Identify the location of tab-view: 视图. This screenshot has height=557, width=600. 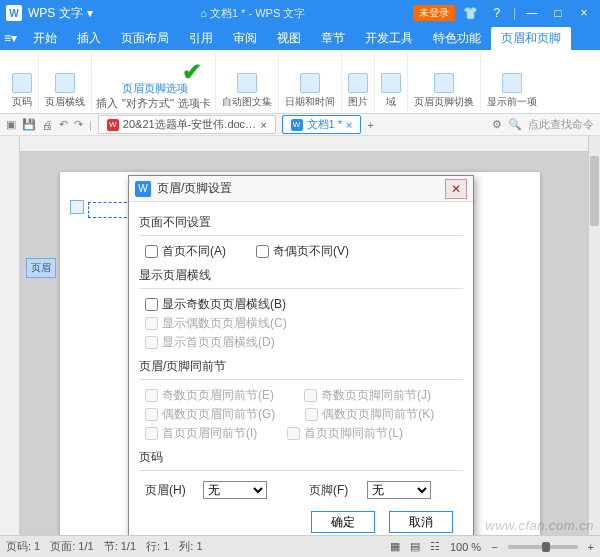
(289, 38).